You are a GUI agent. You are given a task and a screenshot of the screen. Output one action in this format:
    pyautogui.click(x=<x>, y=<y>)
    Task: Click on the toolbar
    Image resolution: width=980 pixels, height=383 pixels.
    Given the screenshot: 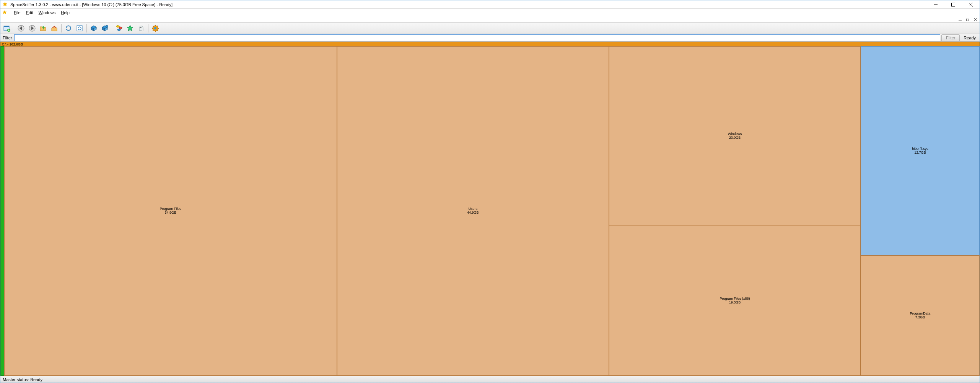 What is the action you would take?
    pyautogui.click(x=490, y=28)
    